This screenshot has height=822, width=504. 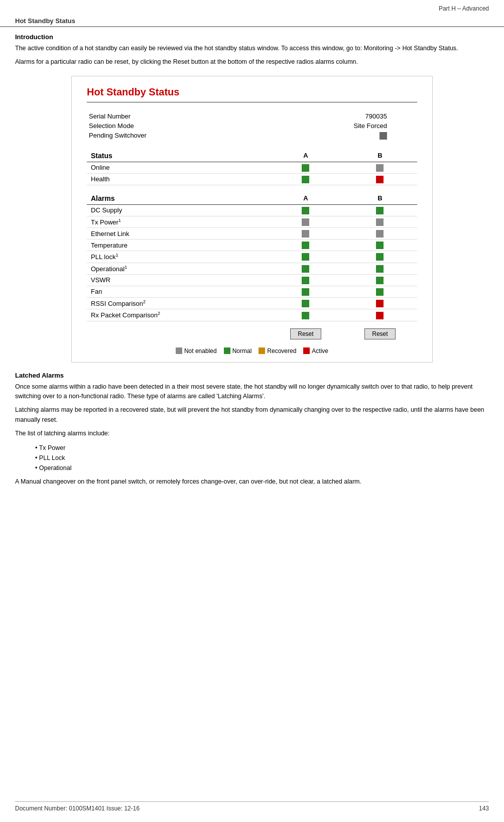 What do you see at coordinates (305, 168) in the screenshot?
I see `online-a-indicator` at bounding box center [305, 168].